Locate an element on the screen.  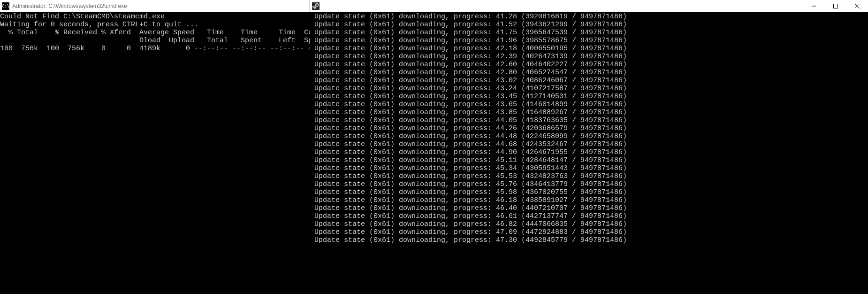
terminal-line: Could Not Find C:\SteamCMD\steamcmd.exe is located at coordinates (155, 17).